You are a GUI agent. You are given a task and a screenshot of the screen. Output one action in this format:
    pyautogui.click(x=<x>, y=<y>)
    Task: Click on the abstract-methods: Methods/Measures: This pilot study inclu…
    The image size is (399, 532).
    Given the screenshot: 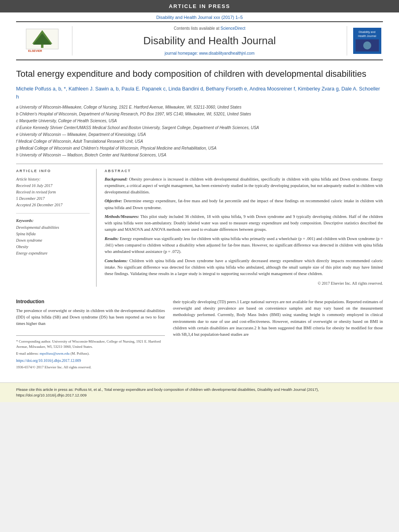 What is the action you would take?
    pyautogui.click(x=244, y=224)
    